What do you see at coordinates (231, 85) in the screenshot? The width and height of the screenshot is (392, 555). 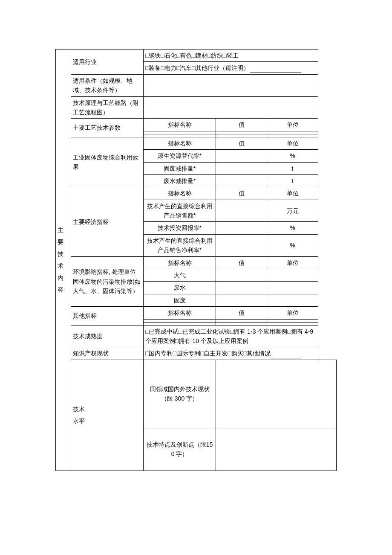 I see `field-condition` at bounding box center [231, 85].